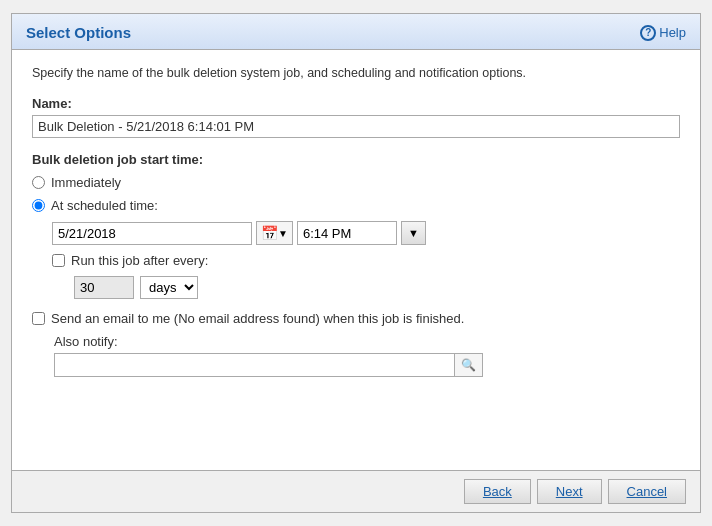 The width and height of the screenshot is (712, 526). What do you see at coordinates (347, 233) in the screenshot?
I see `time-input` at bounding box center [347, 233].